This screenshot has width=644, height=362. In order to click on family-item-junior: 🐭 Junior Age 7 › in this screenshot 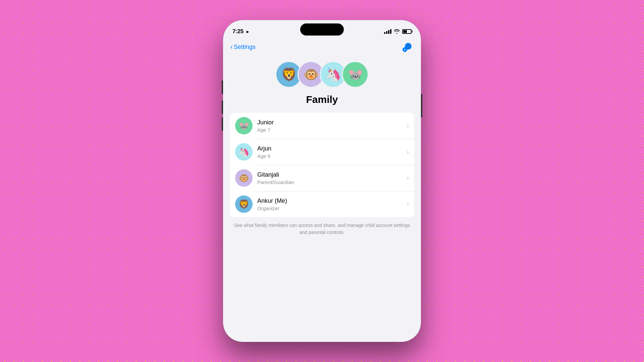, I will do `click(322, 126)`.